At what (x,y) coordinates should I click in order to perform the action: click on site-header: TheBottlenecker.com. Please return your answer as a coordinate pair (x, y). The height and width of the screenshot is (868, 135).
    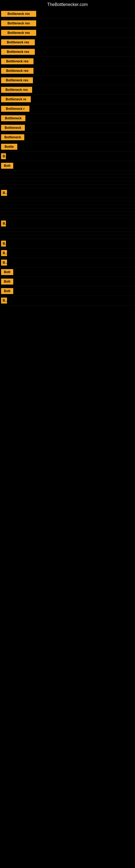
    Looking at the image, I should click on (68, 5).